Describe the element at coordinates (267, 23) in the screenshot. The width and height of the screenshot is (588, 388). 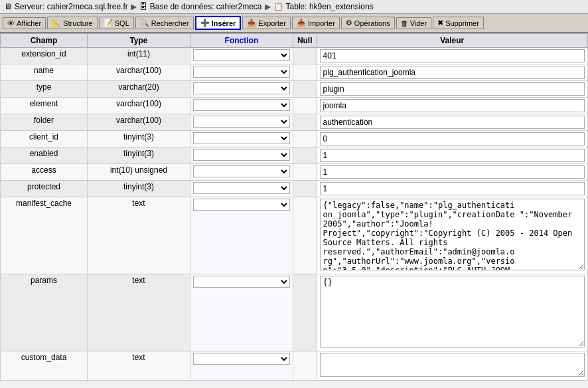
I see `toolbar-btn-exporter: 📤Exporter` at that location.